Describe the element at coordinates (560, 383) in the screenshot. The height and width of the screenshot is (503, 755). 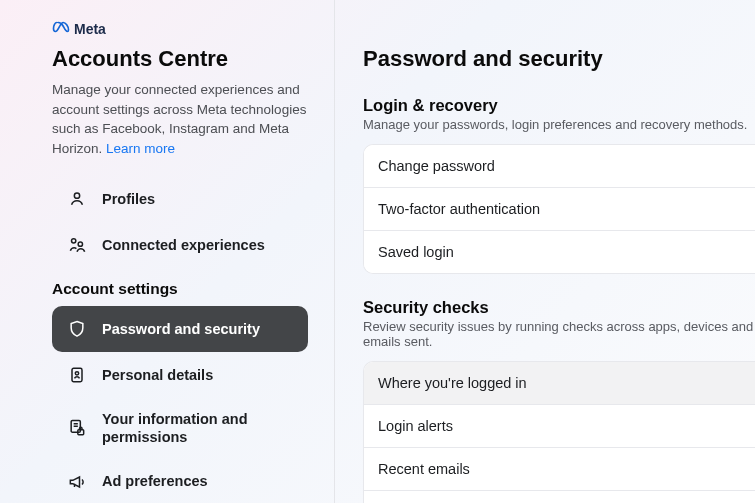
I see `option-where-logged-in: Where you're logged in` at that location.